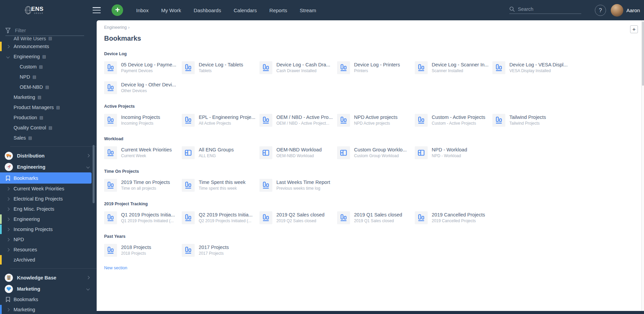 The width and height of the screenshot is (644, 314). I want to click on user-name: Aaron, so click(633, 10).